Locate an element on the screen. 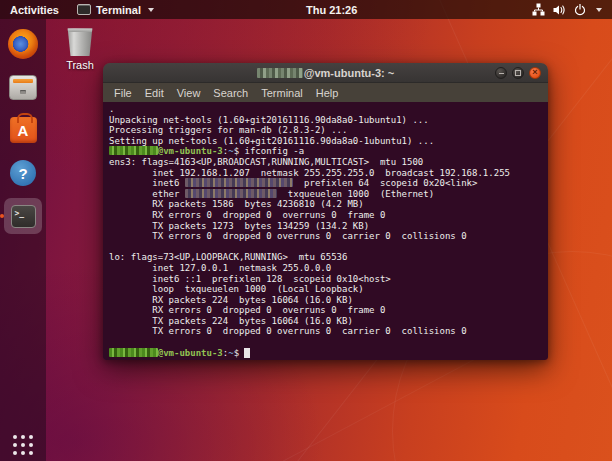 This screenshot has height=461, width=612. terminal-cursor is located at coordinates (247, 353).